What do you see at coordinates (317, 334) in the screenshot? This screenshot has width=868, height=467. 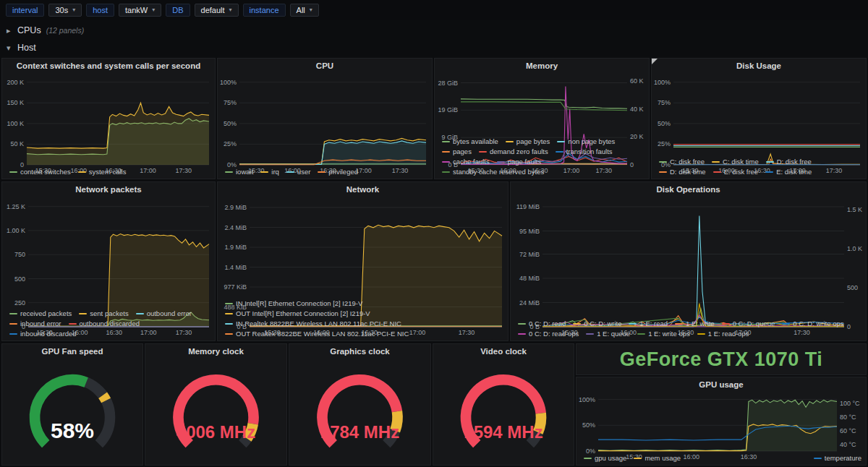 I see `legend-item: OUT Realtek 8822BE Wireless LAN 802.11ac…` at bounding box center [317, 334].